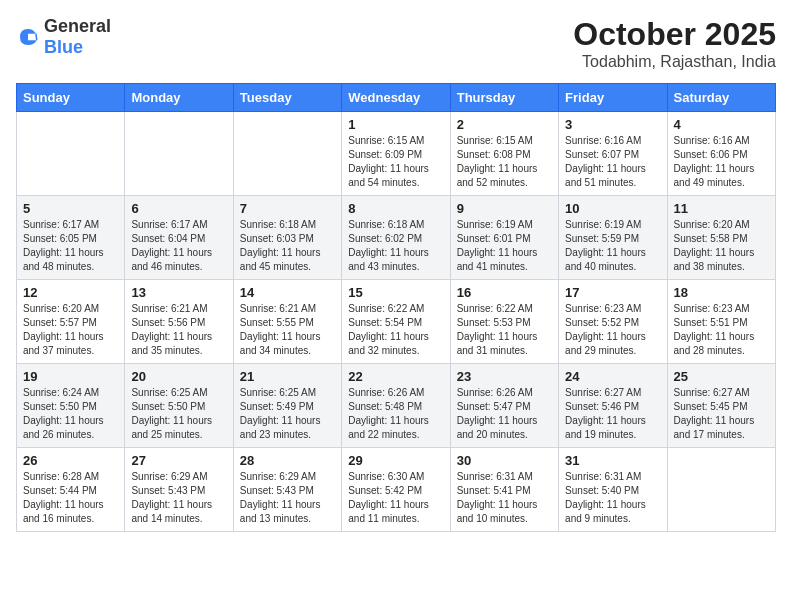 This screenshot has height=612, width=792. Describe the element at coordinates (721, 238) in the screenshot. I see `calendar-cell: 11Sunrise: 6:20 AM Sunset: 5:58 PM Dayli…` at that location.